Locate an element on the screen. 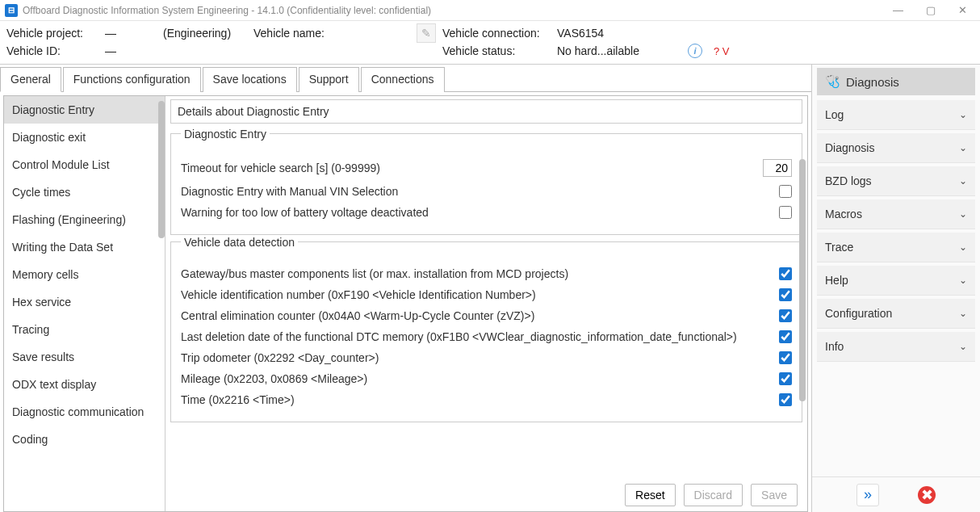 The width and height of the screenshot is (980, 512). discard-button: Discard is located at coordinates (714, 495).